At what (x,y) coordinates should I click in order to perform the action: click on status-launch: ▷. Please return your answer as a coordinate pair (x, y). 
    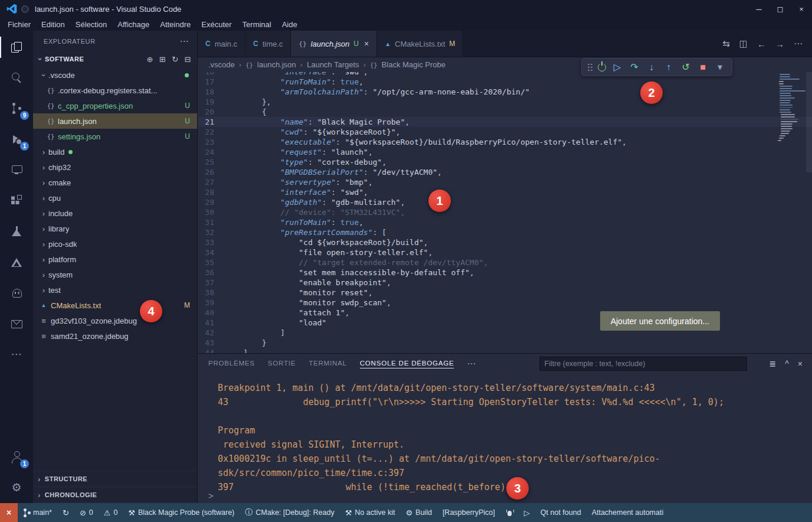
    Looking at the image, I should click on (527, 513).